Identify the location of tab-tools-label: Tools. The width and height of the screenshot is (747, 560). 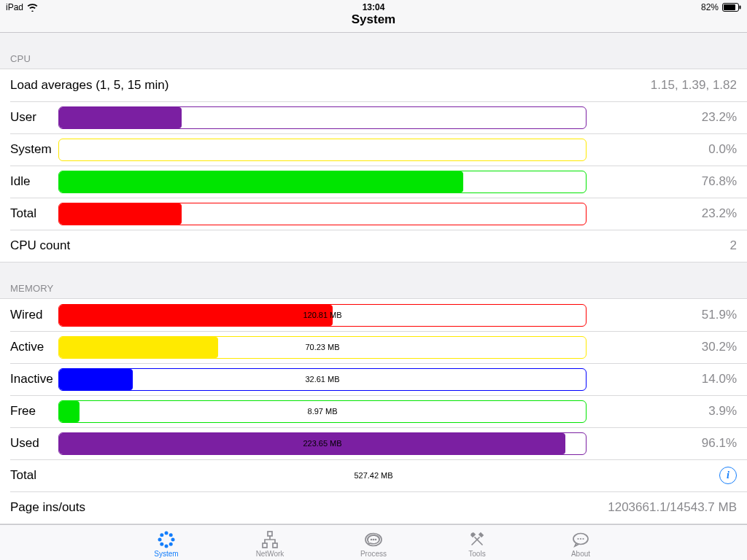
(477, 554).